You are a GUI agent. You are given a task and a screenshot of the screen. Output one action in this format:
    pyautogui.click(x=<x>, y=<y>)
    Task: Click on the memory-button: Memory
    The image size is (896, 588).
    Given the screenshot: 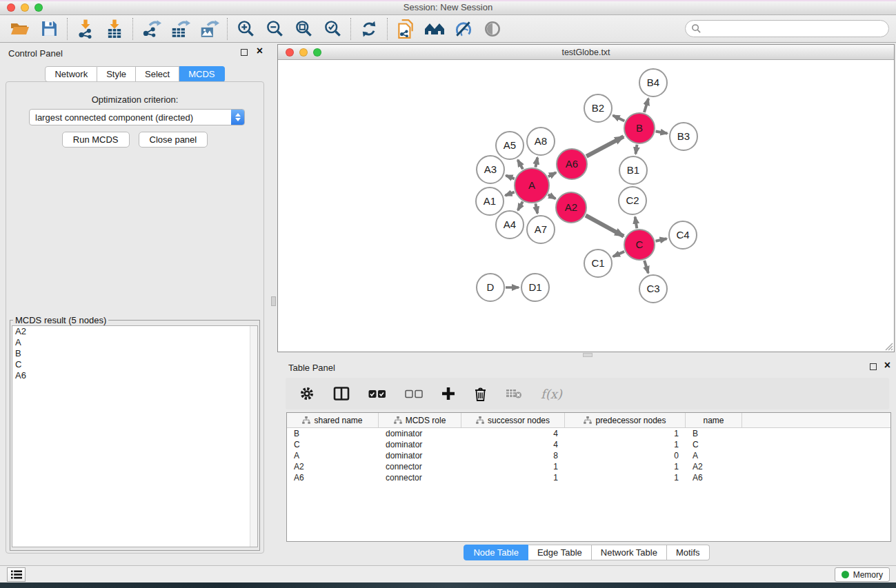 What is the action you would take?
    pyautogui.click(x=862, y=575)
    